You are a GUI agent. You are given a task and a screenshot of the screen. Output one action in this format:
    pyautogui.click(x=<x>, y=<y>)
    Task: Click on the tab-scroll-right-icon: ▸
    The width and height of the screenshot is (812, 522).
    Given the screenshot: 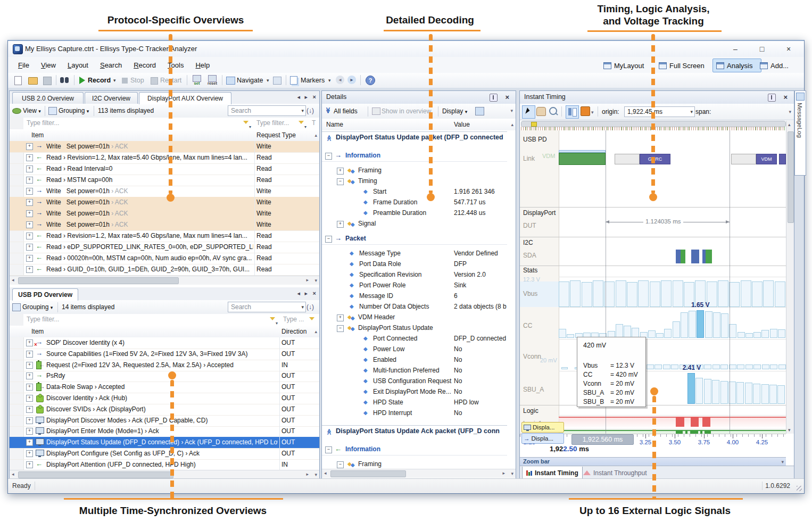 What is the action you would take?
    pyautogui.click(x=306, y=97)
    